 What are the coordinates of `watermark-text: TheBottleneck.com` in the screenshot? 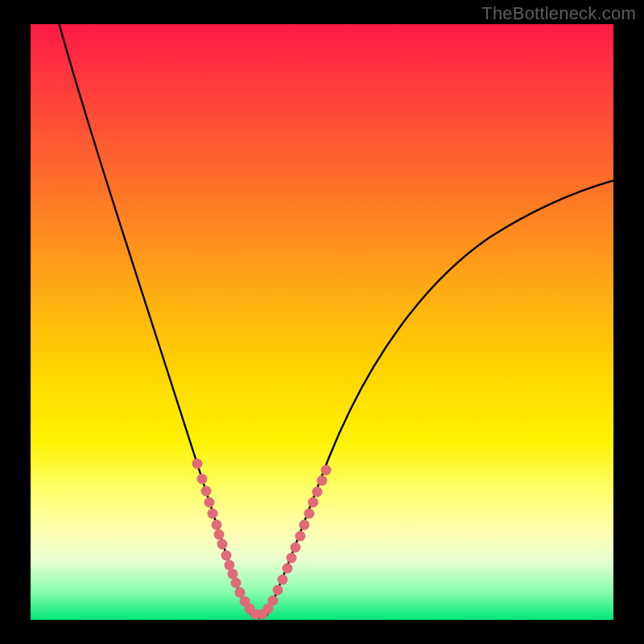 It's located at (559, 14).